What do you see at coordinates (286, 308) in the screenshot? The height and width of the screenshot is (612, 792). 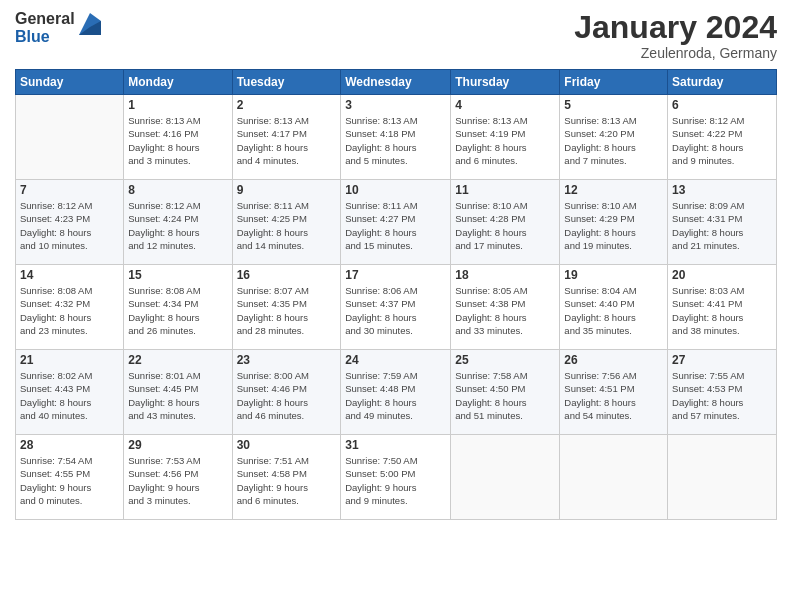 I see `table-cell: 16Sunrise: 8:07 AM Sunset: 4:35 PM Dayli…` at bounding box center [286, 308].